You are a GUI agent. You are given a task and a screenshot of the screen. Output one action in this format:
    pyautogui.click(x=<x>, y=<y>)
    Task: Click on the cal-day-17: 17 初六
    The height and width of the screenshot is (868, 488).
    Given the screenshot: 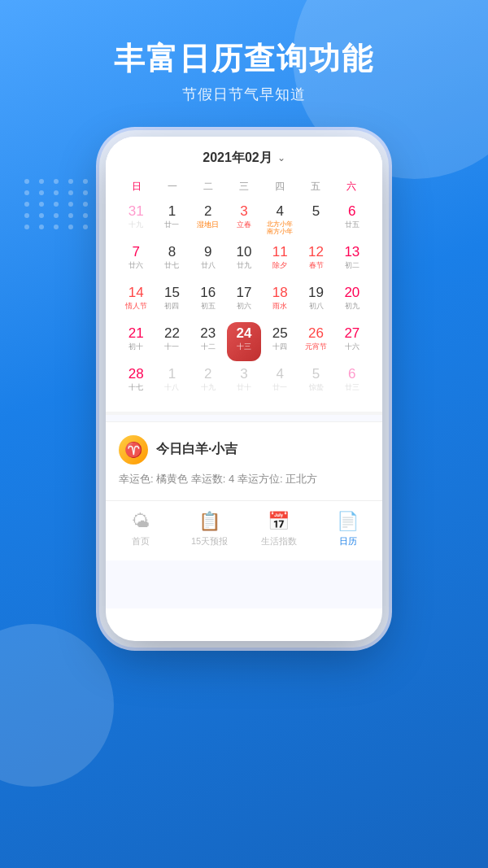 What is the action you would take?
    pyautogui.click(x=244, y=301)
    